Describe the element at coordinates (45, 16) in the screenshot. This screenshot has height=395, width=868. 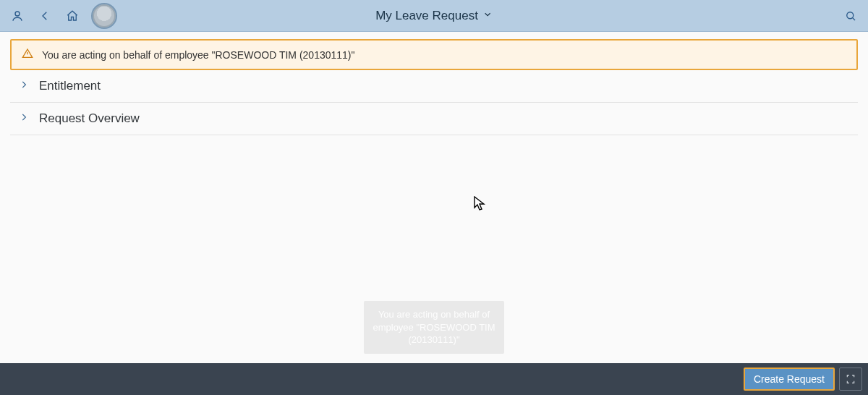
I see `back-icon` at that location.